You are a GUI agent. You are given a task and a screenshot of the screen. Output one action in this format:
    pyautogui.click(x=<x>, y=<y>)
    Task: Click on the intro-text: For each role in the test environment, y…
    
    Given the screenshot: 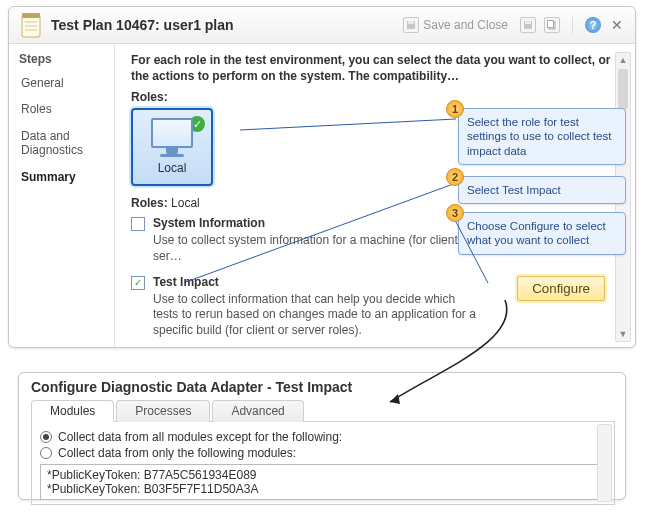 What is the action you would take?
    pyautogui.click(x=376, y=68)
    